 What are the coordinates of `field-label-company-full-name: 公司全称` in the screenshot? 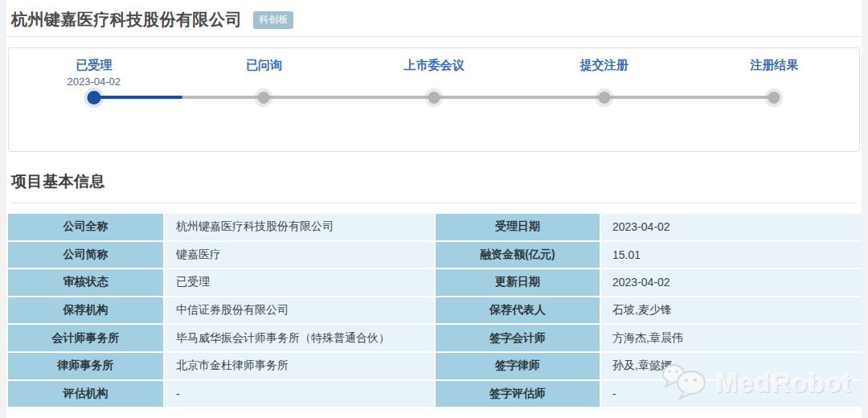 It's located at (85, 227).